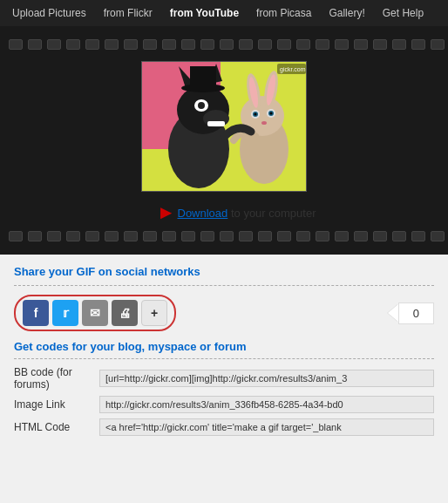  Describe the element at coordinates (224, 404) in the screenshot. I see `image-link-row: Image Link` at that location.